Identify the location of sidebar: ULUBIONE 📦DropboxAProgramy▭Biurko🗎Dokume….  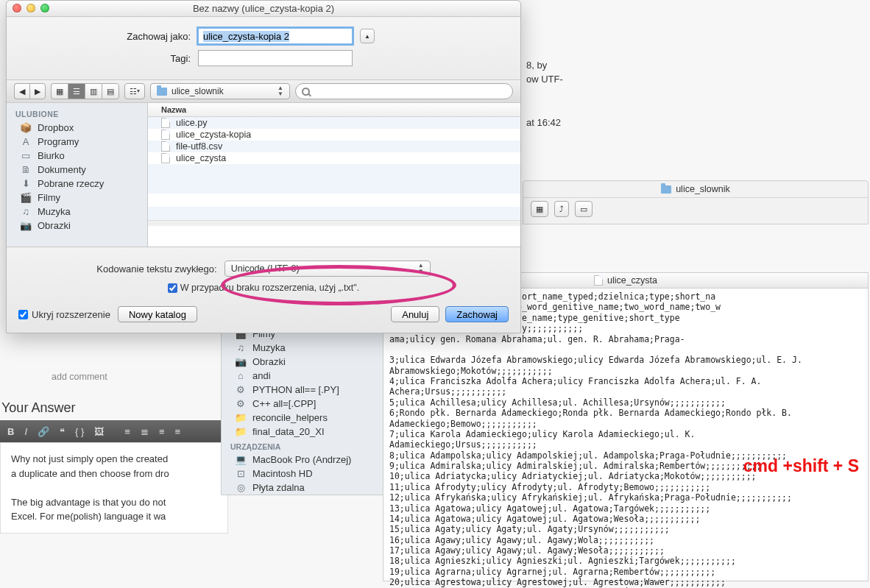
(77, 175).